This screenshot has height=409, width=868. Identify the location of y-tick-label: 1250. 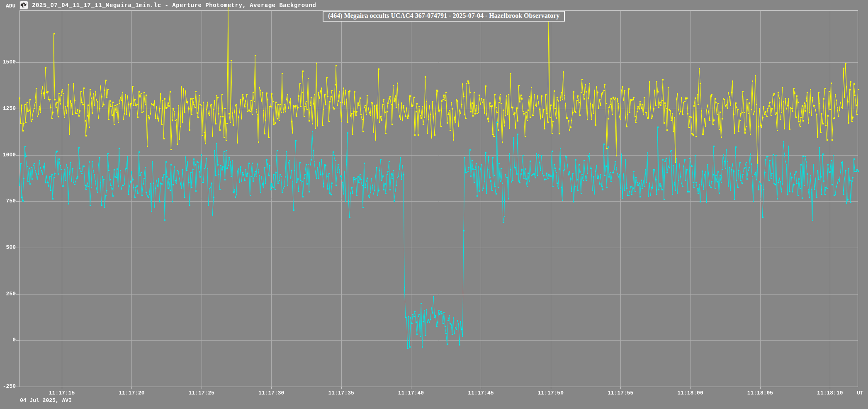
(8, 109).